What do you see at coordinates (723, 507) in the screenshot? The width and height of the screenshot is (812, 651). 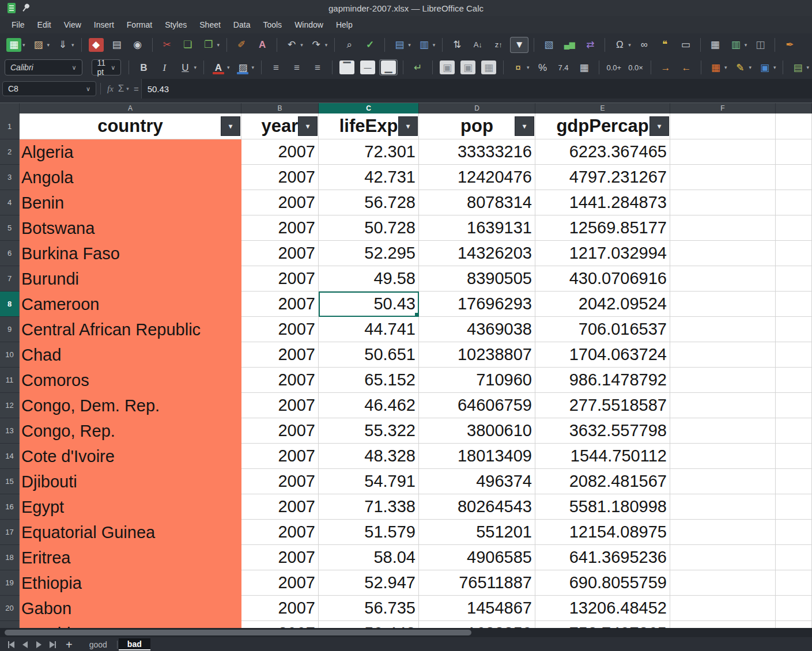 I see `cell-F16` at bounding box center [723, 507].